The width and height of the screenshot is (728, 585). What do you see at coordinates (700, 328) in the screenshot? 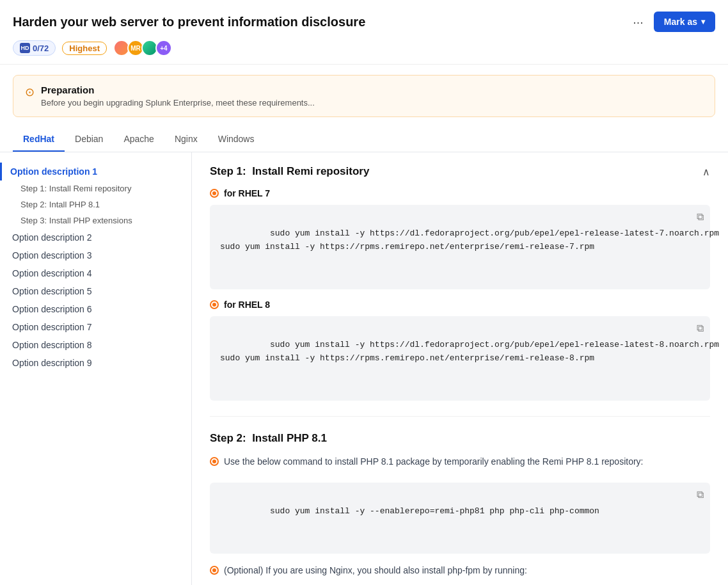
I see `copy-button-rhel8: ⧉` at bounding box center [700, 328].